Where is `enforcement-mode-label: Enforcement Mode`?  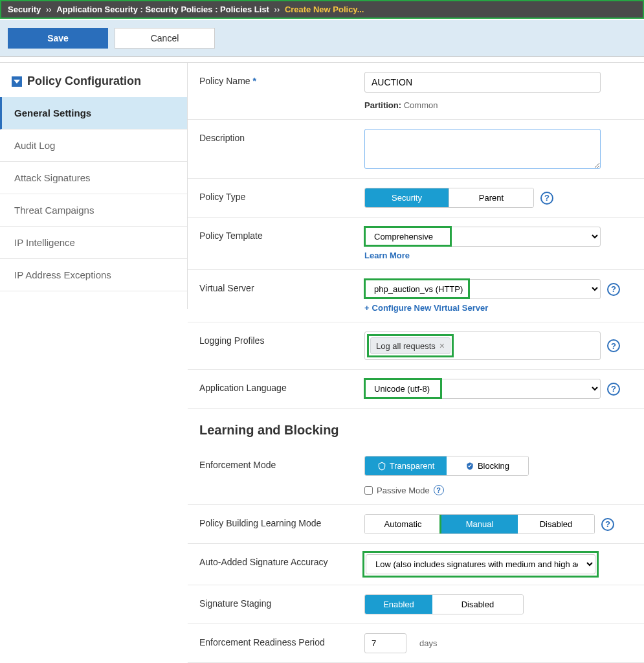
enforcement-mode-label: Enforcement Mode is located at coordinates (282, 463).